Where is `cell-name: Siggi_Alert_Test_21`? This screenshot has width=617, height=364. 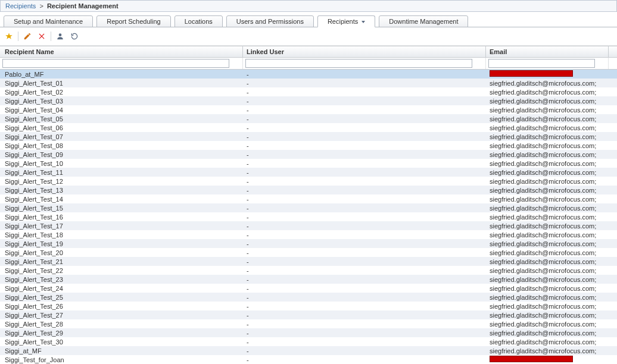
cell-name: Siggi_Alert_Test_21 is located at coordinates (121, 262).